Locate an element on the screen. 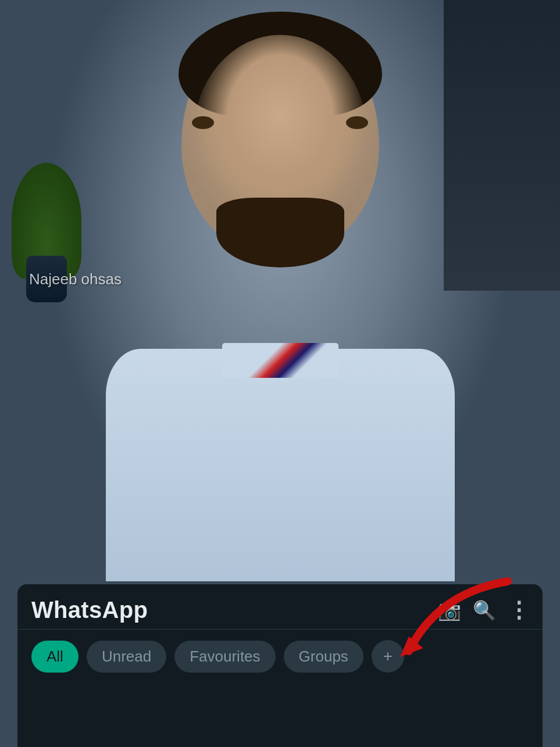 This screenshot has height=747, width=560. shelf-right is located at coordinates (502, 145).